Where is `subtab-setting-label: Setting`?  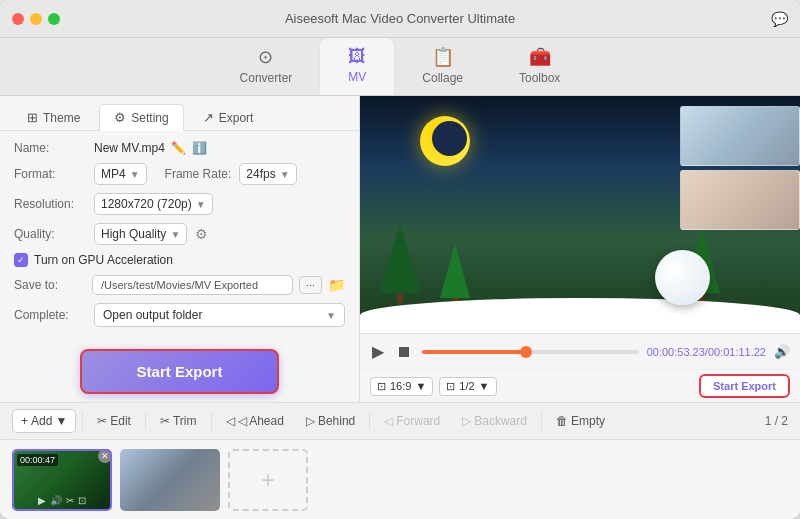 subtab-setting-label: Setting is located at coordinates (150, 118).